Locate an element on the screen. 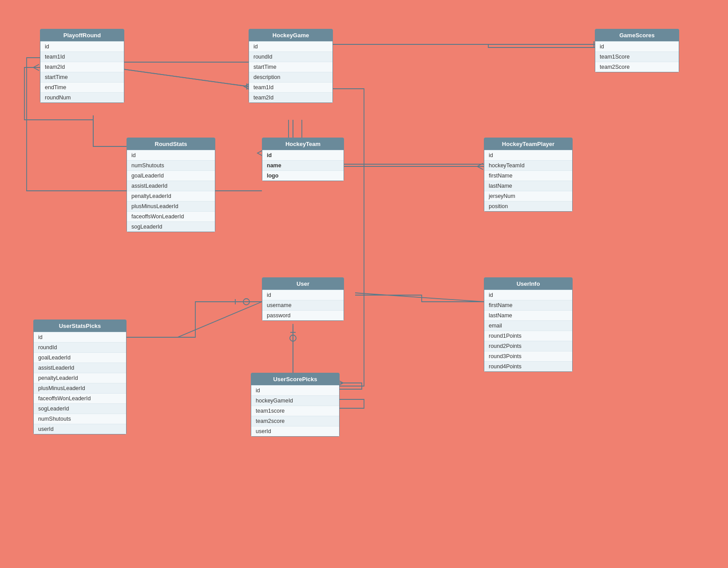  entity-header-hockey-team-player: HockeyTeamPlayer is located at coordinates (528, 144).